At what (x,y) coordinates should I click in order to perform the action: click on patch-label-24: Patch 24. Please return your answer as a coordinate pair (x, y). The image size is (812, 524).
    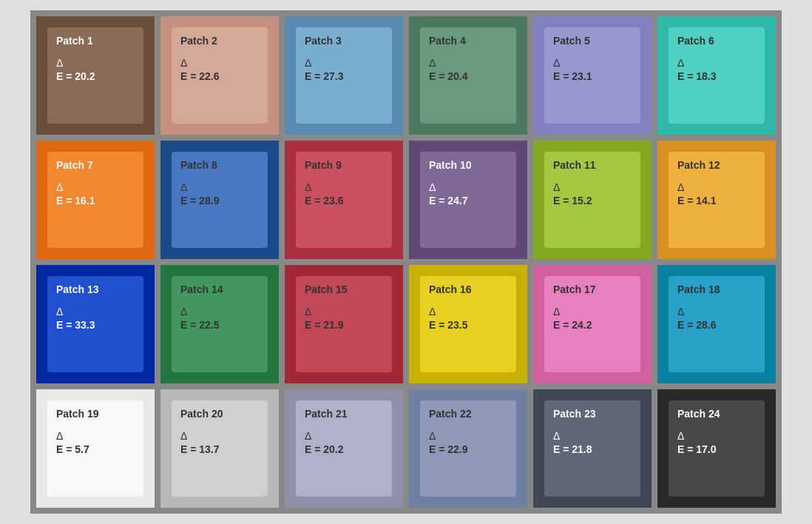
    Looking at the image, I should click on (717, 414).